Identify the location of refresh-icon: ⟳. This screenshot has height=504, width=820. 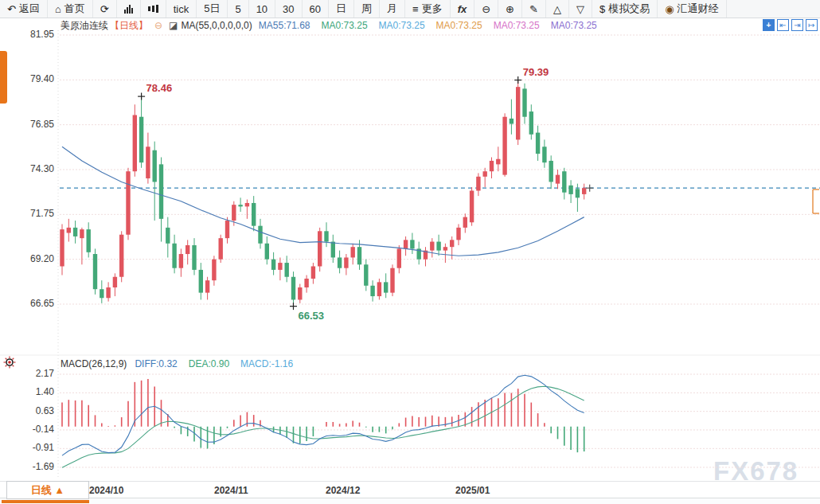
(105, 10).